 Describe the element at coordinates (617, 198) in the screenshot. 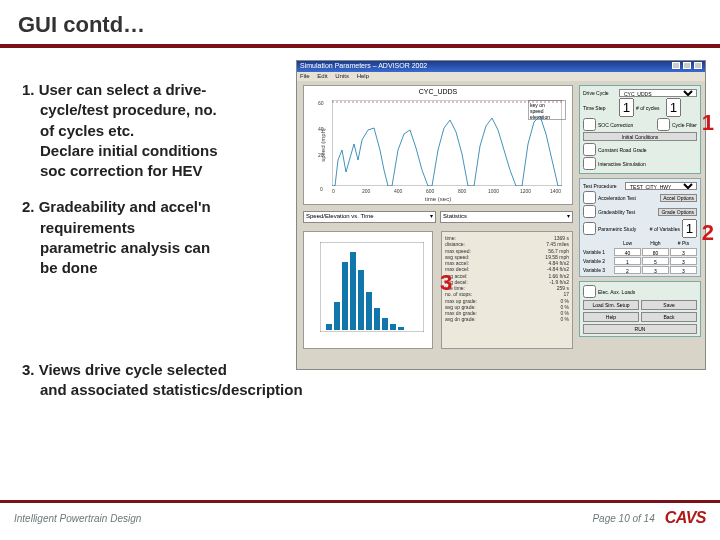

I see `lbl-accel: Acceleration Test` at that location.